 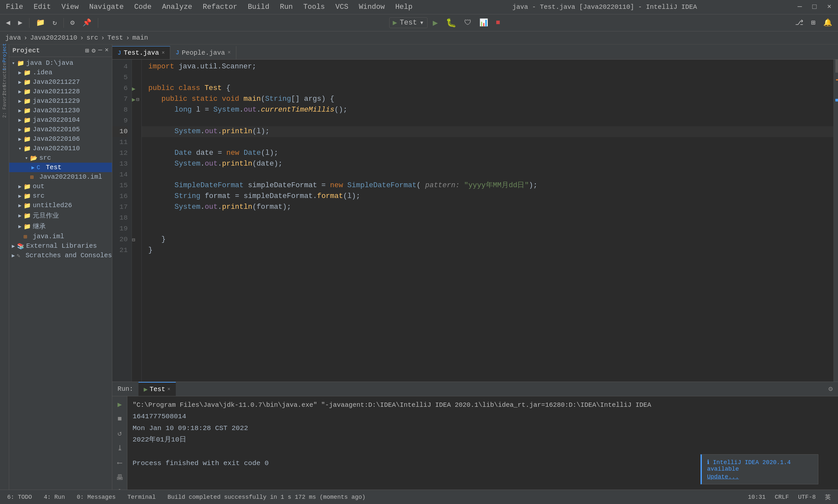 What do you see at coordinates (60, 177) in the screenshot?
I see `tree-item-iml: ▶ ⊞ Java20220110.iml` at bounding box center [60, 177].